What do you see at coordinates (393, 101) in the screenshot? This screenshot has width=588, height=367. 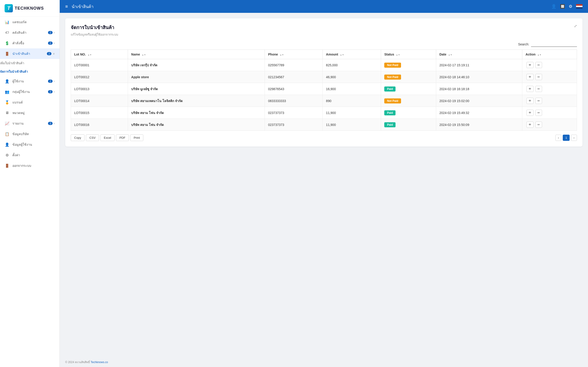 I see `status-badge: Not Paid` at bounding box center [393, 101].